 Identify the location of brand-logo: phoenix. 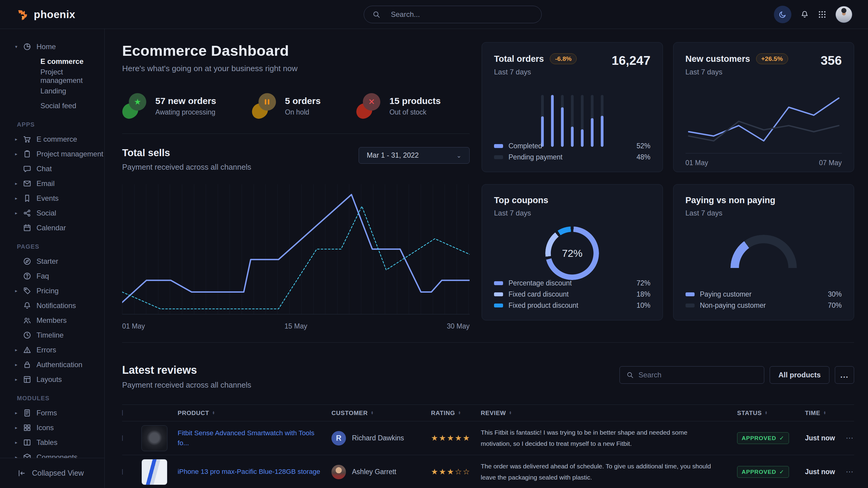
(46, 14).